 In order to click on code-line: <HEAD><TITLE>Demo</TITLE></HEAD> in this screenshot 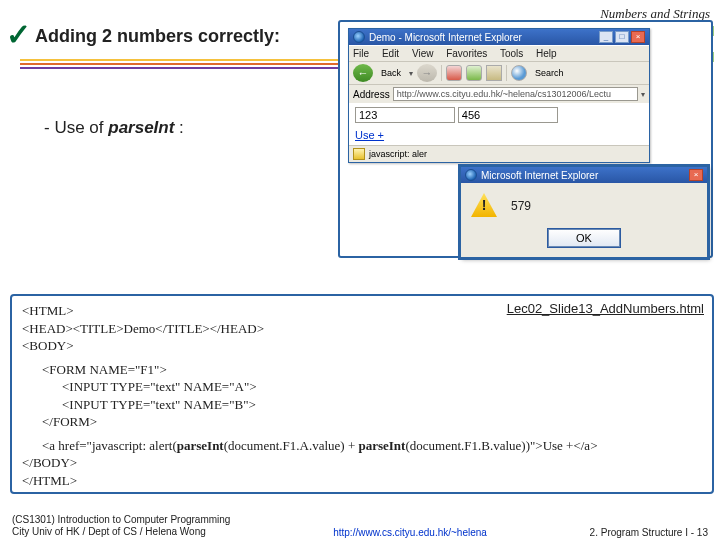, I will do `click(362, 329)`.